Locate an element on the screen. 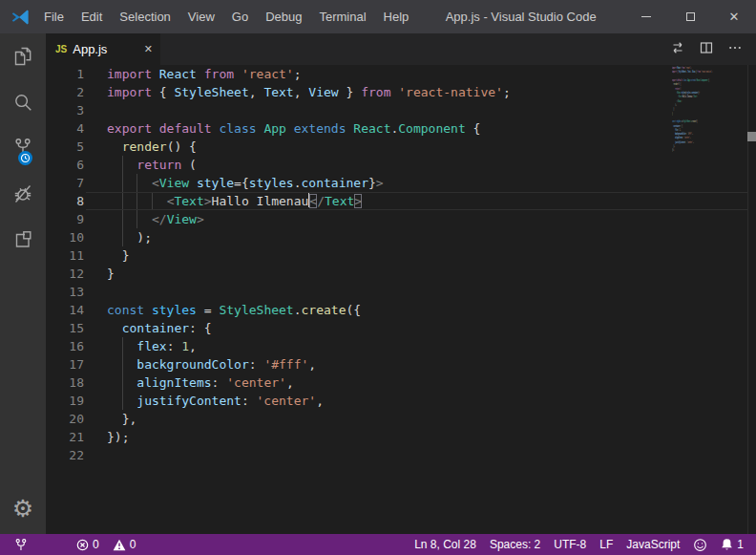 The image size is (756, 555). overview-ruler is located at coordinates (752, 300).